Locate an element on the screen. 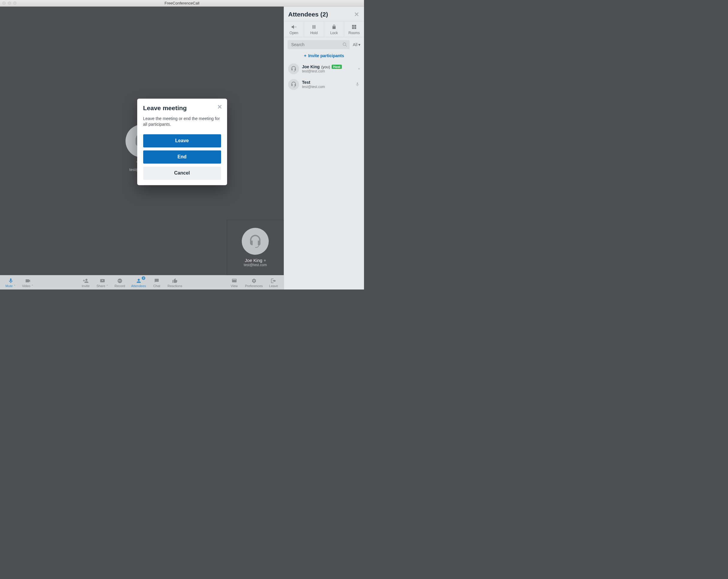 This screenshot has width=728, height=579. dialog-title: Leave meeting is located at coordinates (182, 108).